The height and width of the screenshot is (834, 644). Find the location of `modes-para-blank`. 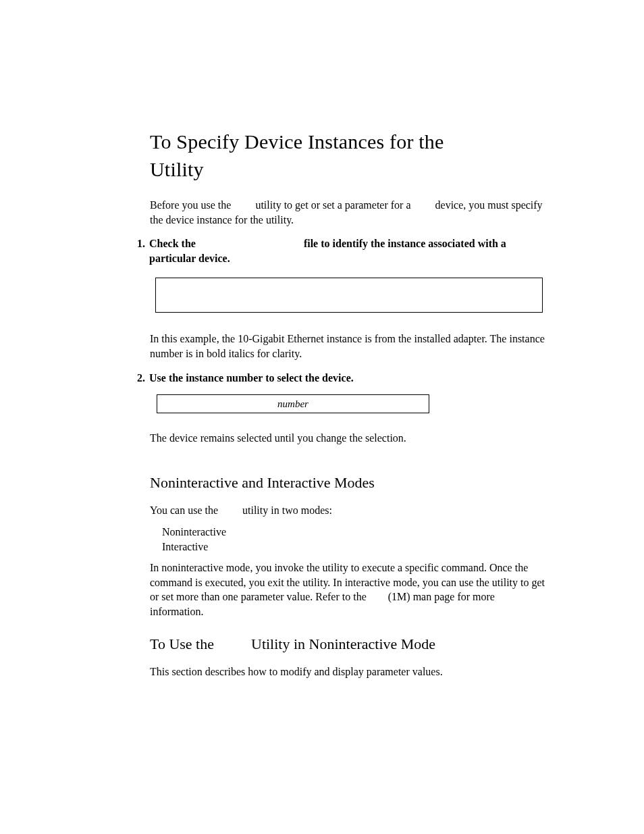

modes-para-blank is located at coordinates (379, 597).